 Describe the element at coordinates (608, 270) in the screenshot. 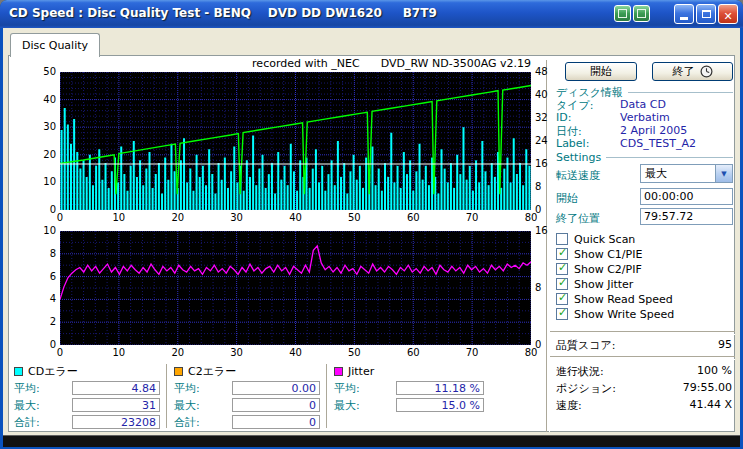

I see `checkbox-label: Show C2/PIF` at that location.